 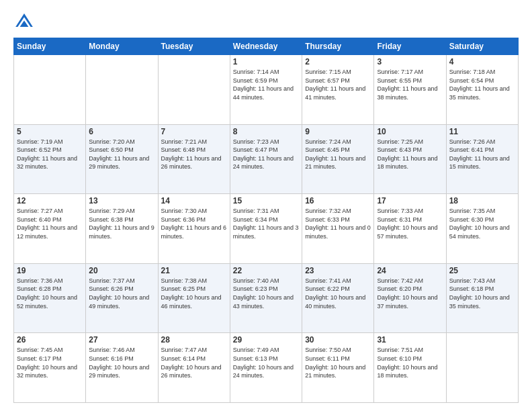 What do you see at coordinates (122, 298) in the screenshot?
I see `calendar-cell: 20Sunrise: 7:37 AM Sunset: 6:26 PM Dayli…` at bounding box center [122, 298].